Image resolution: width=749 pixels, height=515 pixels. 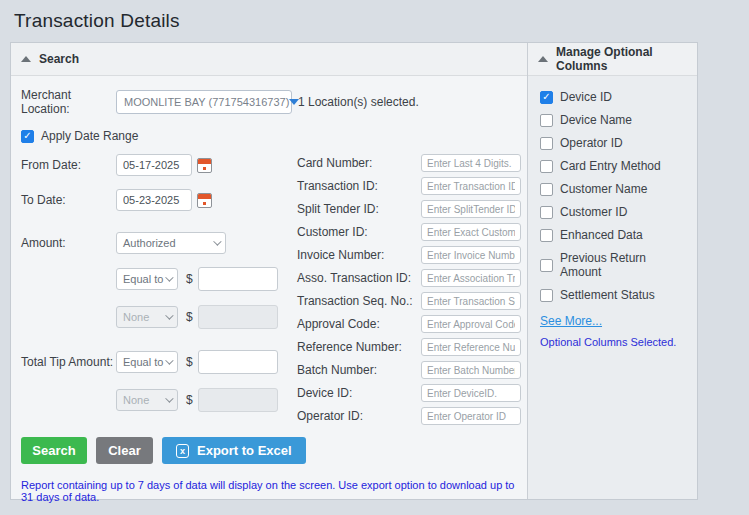 What do you see at coordinates (409, 324) in the screenshot?
I see `approval-code-row: Approval Code:` at bounding box center [409, 324].